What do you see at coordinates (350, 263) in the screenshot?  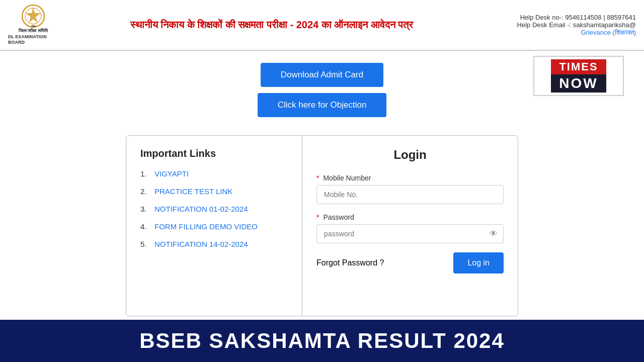 I see `forgot-password-text: Forgot Password ?` at bounding box center [350, 263].